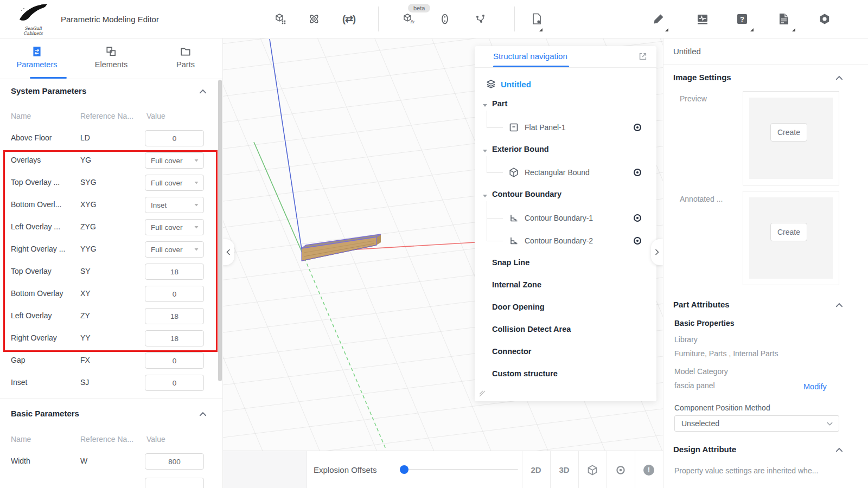  What do you see at coordinates (44, 382) in the screenshot?
I see `param-name: Inset` at bounding box center [44, 382].